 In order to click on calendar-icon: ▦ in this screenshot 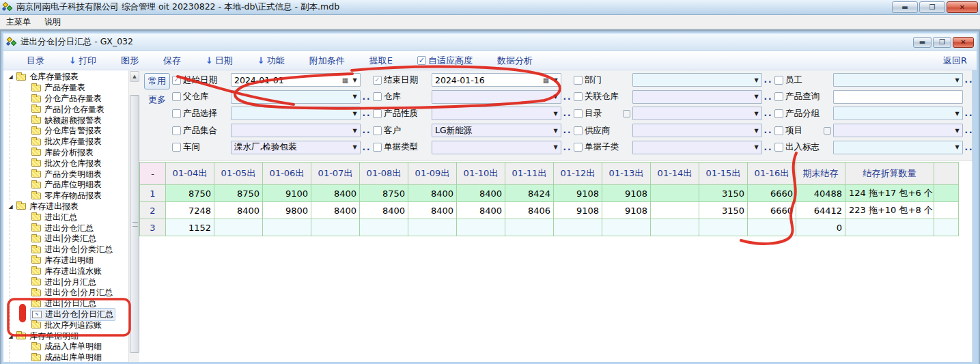, I will do `click(546, 81)`.